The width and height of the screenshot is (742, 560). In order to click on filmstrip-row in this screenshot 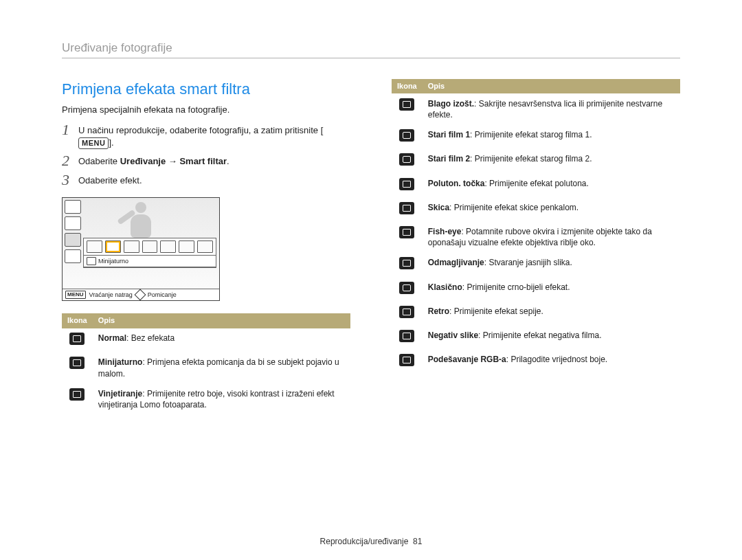, I will do `click(150, 247)`.